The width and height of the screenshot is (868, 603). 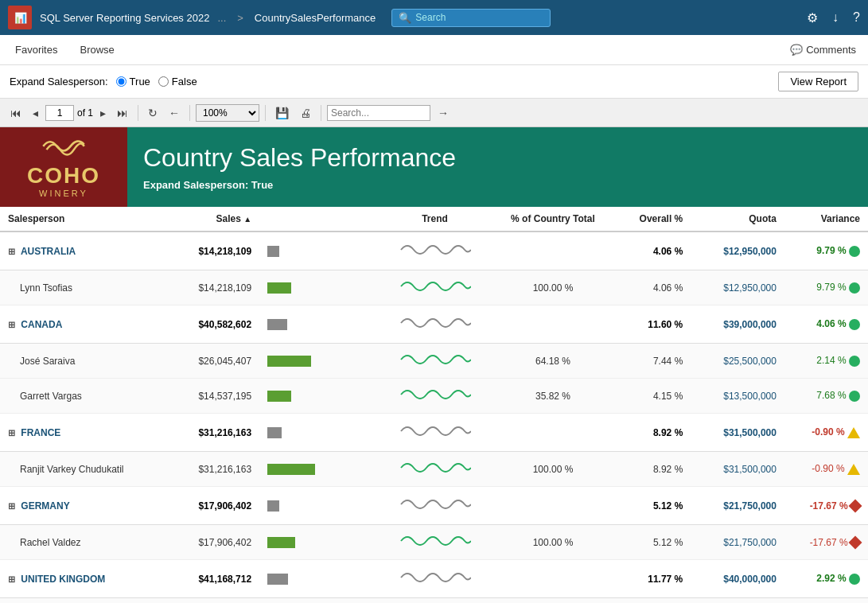 I want to click on country-quota: $21,750,000, so click(x=738, y=506).